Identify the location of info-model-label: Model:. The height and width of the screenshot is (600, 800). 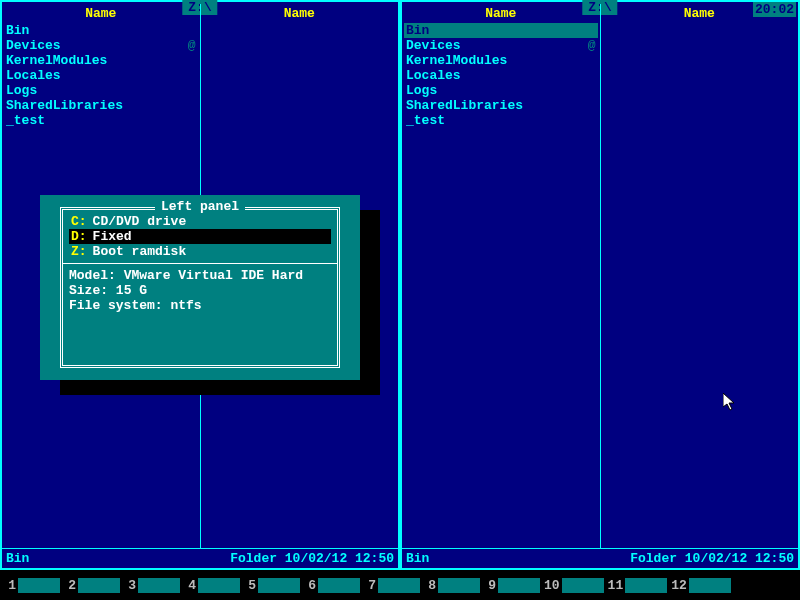
(92, 276).